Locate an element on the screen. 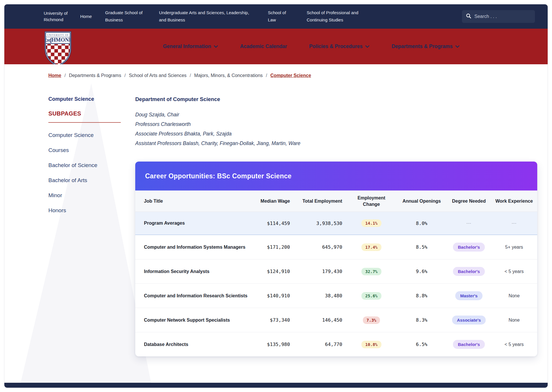 The width and height of the screenshot is (552, 392). employment-change-badge: 7.3% is located at coordinates (372, 320).